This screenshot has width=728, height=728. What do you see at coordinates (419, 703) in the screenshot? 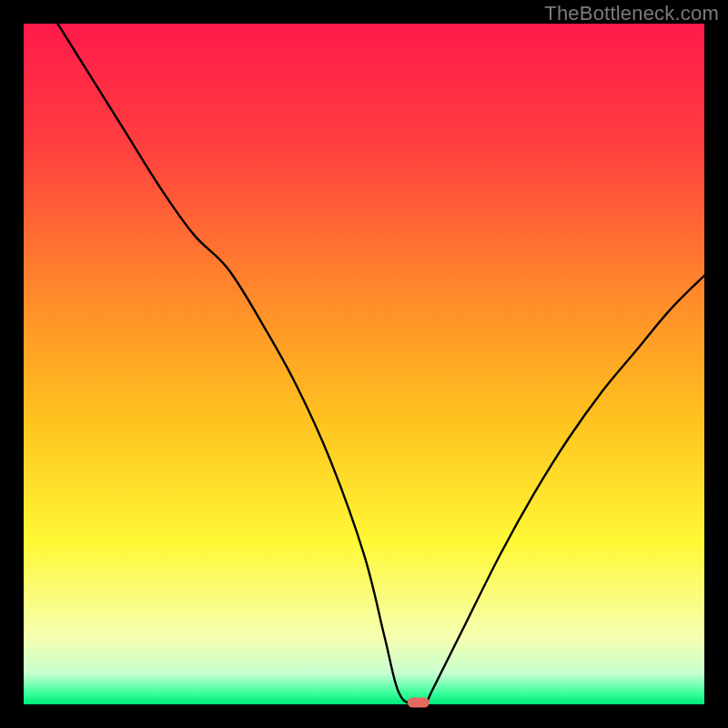
I see `minimum-marker` at bounding box center [419, 703].